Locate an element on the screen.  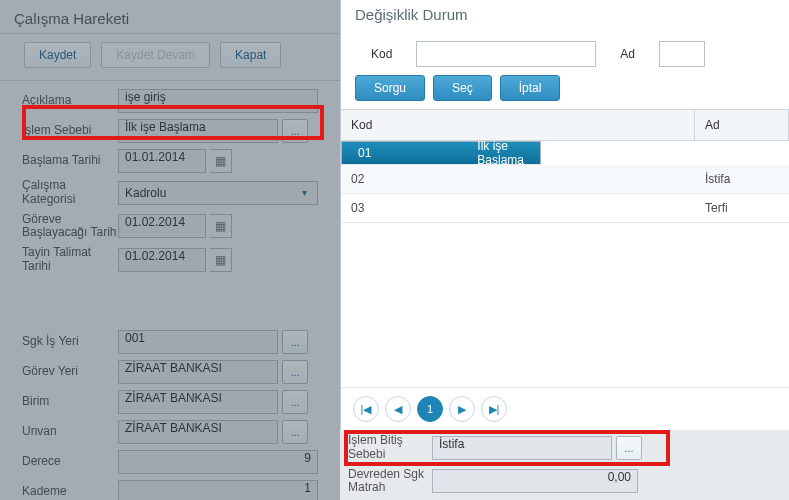
label-islem-bitis-sebebi: İşlem Bitiş Sebebi is located at coordinates (390, 448).